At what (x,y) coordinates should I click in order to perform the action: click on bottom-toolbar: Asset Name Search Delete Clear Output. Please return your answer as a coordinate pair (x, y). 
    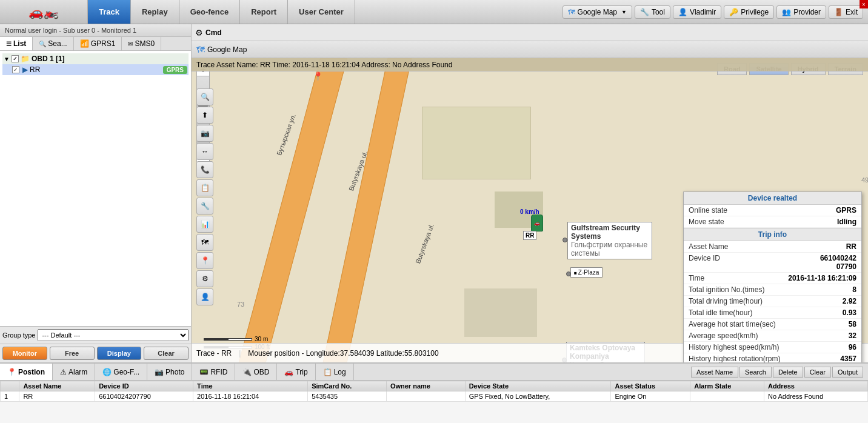
    Looking at the image, I should click on (779, 372).